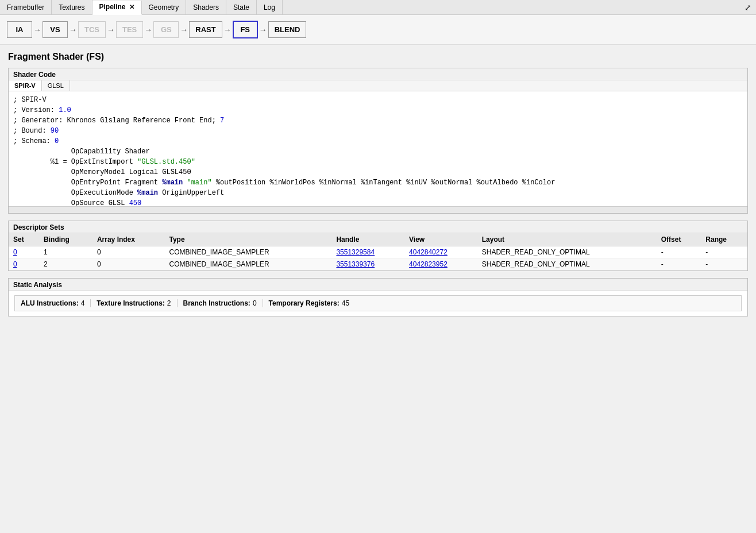 The image size is (756, 533). What do you see at coordinates (72, 7) in the screenshot?
I see `tab-textures: Textures` at bounding box center [72, 7].